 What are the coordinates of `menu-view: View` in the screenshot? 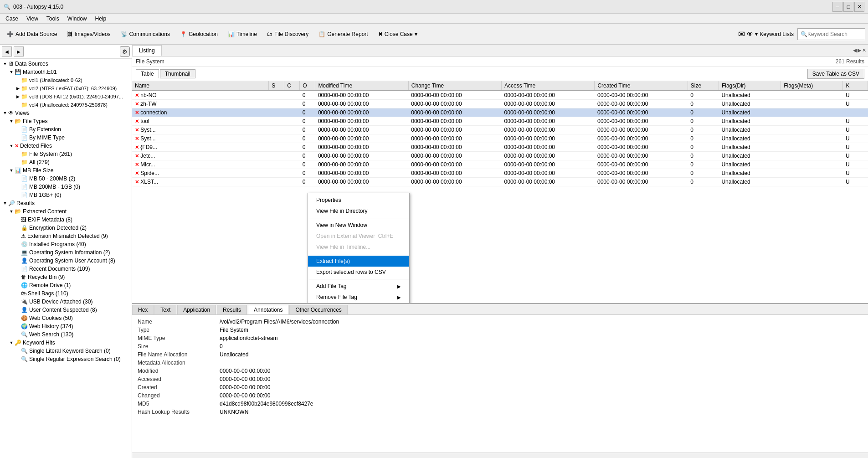 It's located at (32, 19).